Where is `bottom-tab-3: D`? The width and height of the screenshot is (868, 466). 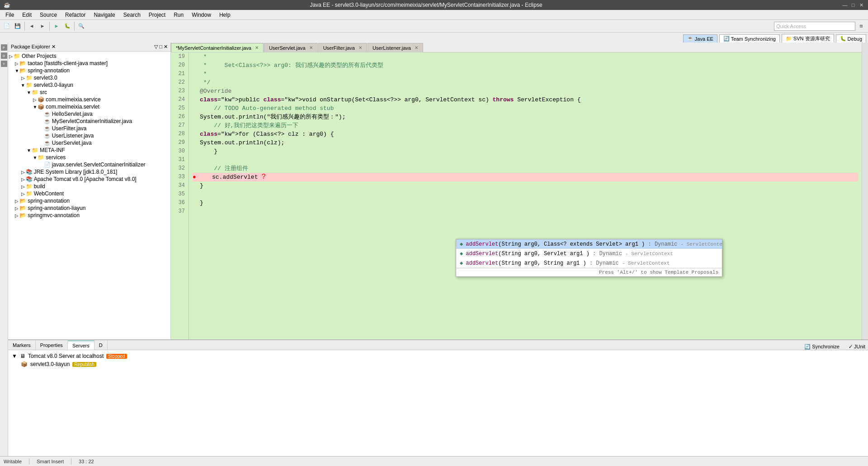
bottom-tab-3: D is located at coordinates (101, 345).